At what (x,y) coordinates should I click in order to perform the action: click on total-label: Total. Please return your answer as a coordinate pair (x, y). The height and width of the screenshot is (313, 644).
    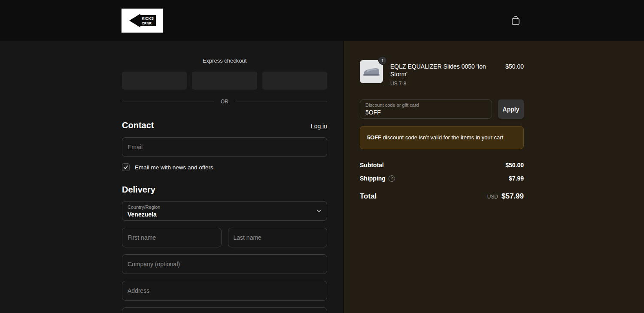
    Looking at the image, I should click on (368, 196).